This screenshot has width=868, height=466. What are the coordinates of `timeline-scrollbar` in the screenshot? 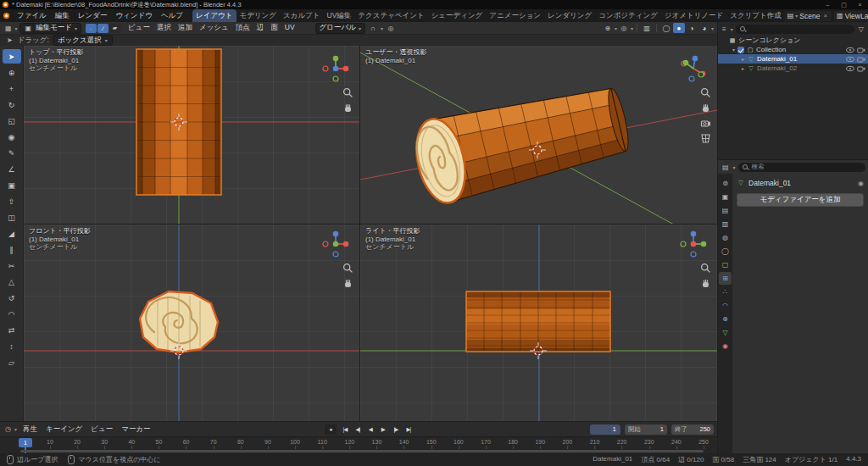 It's located at (362, 451).